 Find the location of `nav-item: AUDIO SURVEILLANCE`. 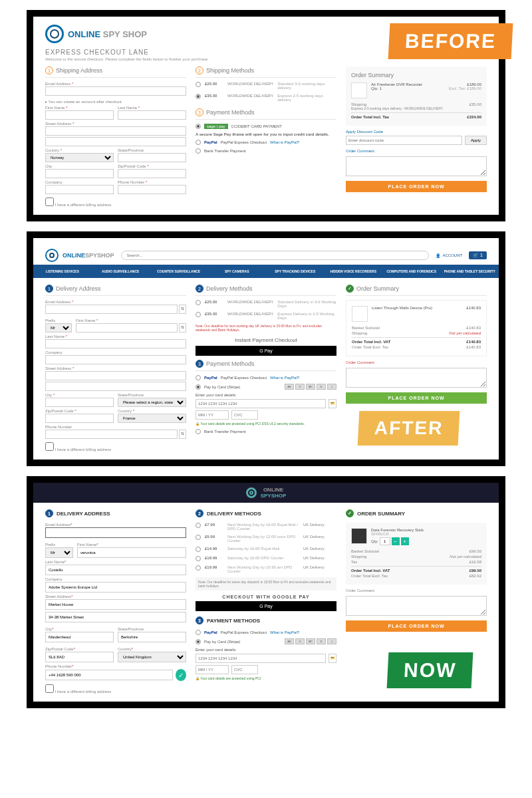

nav-item: AUDIO SURVEILLANCE is located at coordinates (121, 271).